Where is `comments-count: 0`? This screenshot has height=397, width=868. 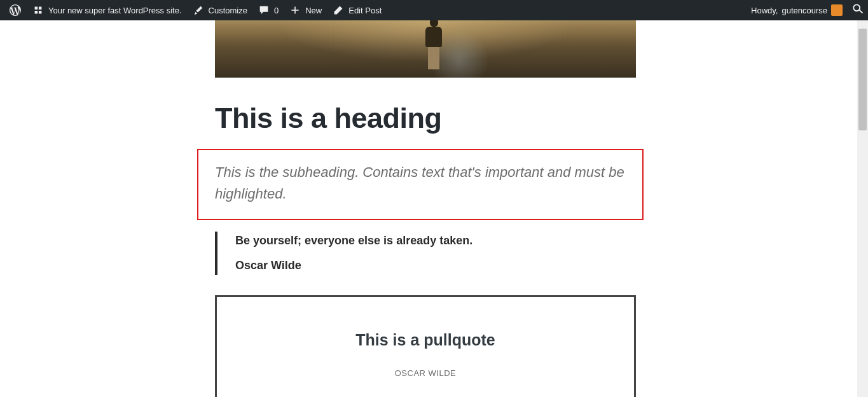
comments-count: 0 is located at coordinates (276, 10).